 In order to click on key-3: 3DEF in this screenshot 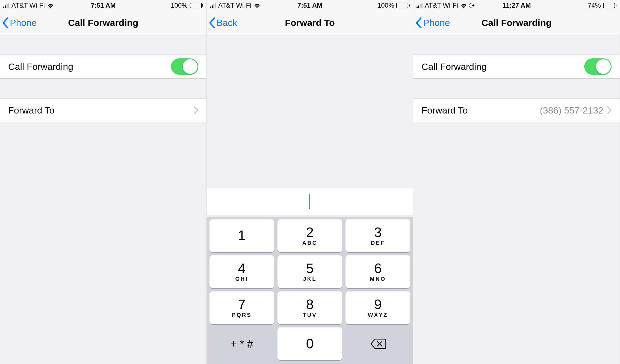, I will do `click(378, 236)`.